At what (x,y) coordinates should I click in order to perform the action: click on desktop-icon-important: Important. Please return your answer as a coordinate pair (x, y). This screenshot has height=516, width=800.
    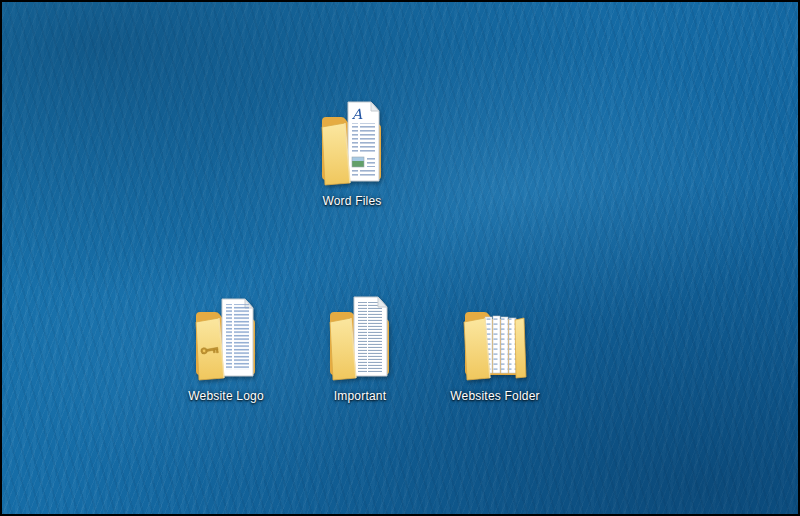
    Looking at the image, I should click on (360, 348).